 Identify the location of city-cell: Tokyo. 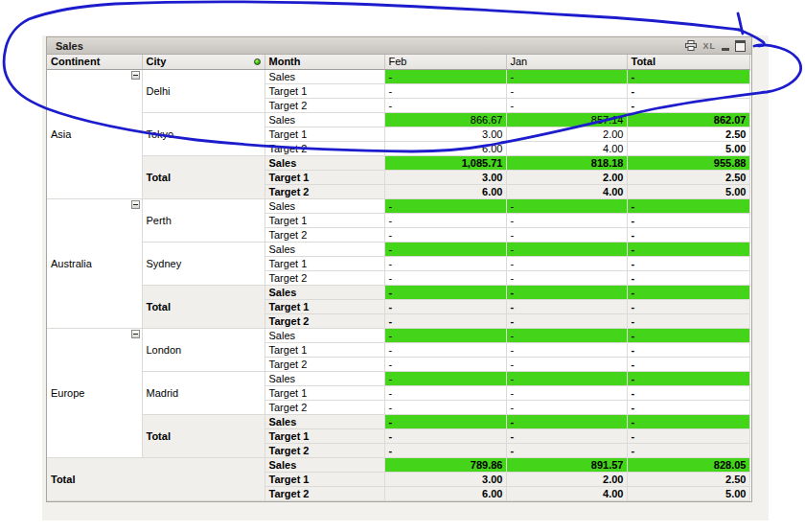
(203, 134).